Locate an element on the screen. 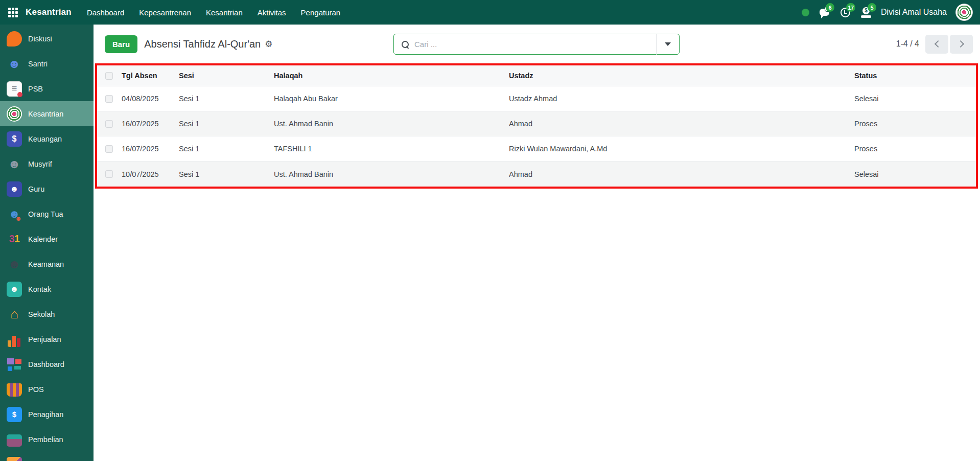  sidebar-item-sekolah: ⌂ Sekolah is located at coordinates (47, 314).